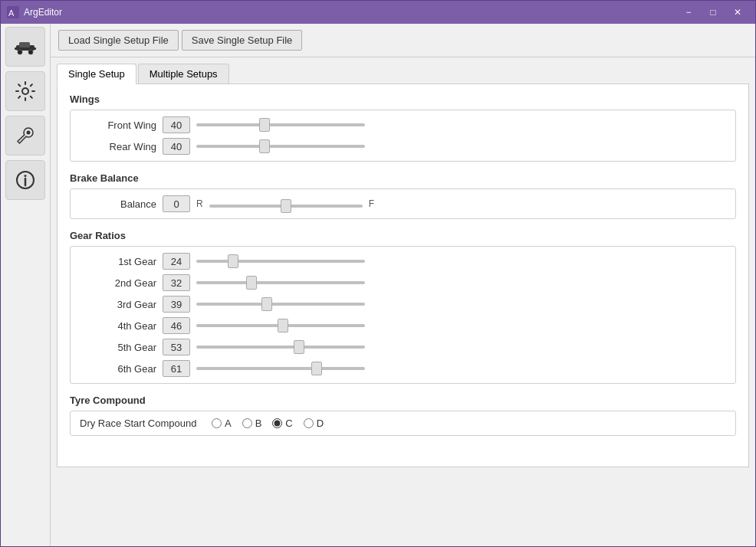 The width and height of the screenshot is (756, 547). Describe the element at coordinates (403, 415) in the screenshot. I see `tyre-compound-section: Tyre Compound Dry Race Start Compound A …` at that location.